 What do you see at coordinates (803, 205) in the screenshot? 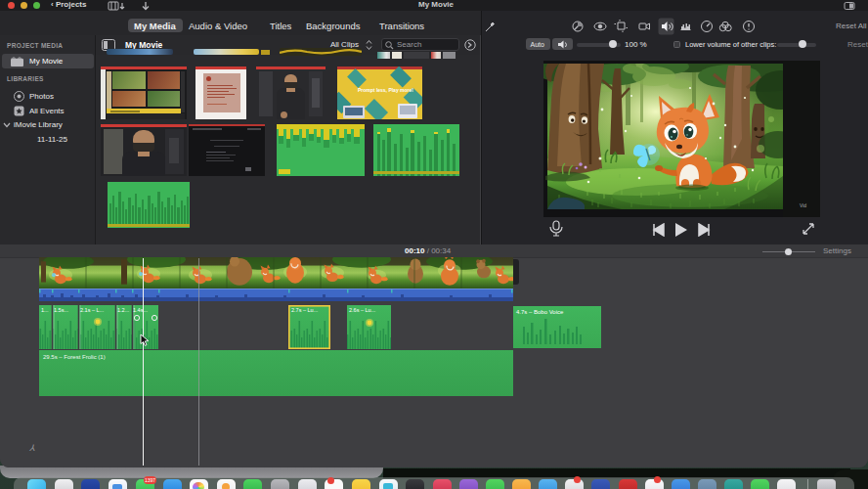
I see `svg-text: Vid` at bounding box center [803, 205].